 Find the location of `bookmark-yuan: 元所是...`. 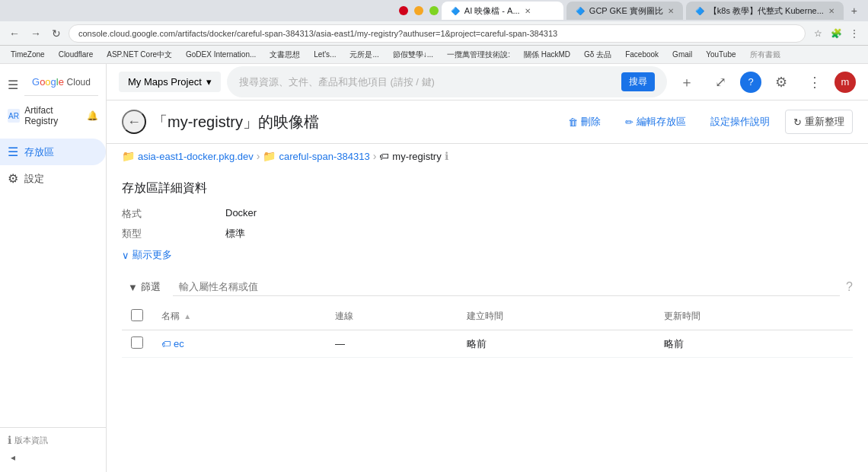

bookmark-yuan: 元所是... is located at coordinates (364, 55).